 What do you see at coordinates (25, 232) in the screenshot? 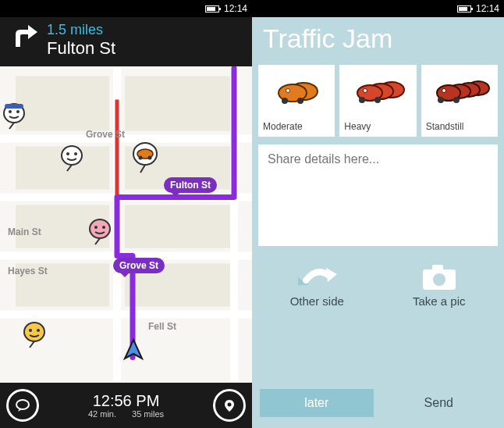
I see `street-label-main: Main St` at bounding box center [25, 232].